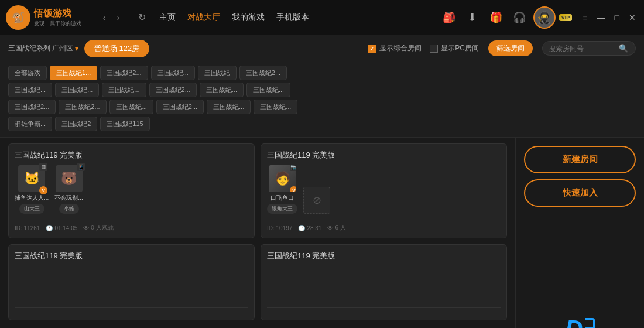  Describe the element at coordinates (310, 228) in the screenshot. I see `room2-time: 🕐 28:31` at that location.